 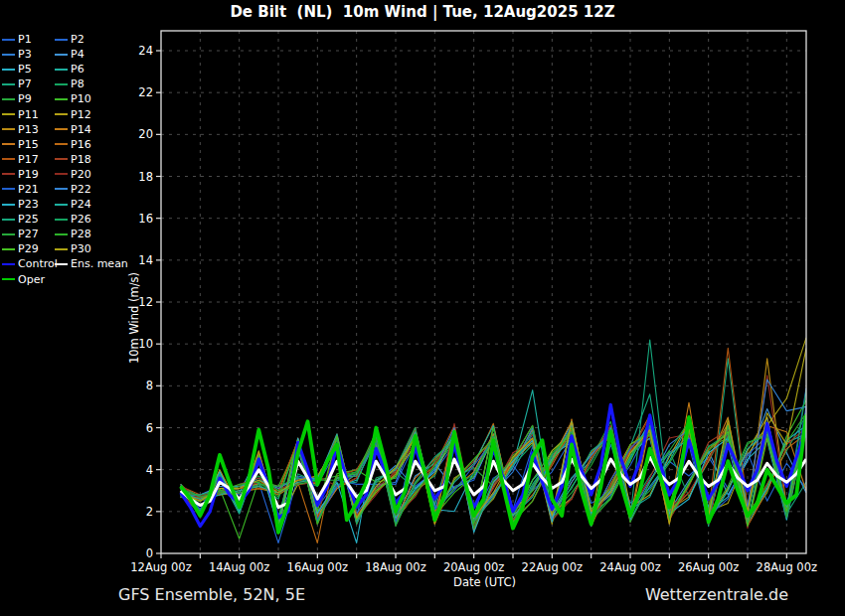 I want to click on y-tick-label: 24, so click(x=145, y=51).